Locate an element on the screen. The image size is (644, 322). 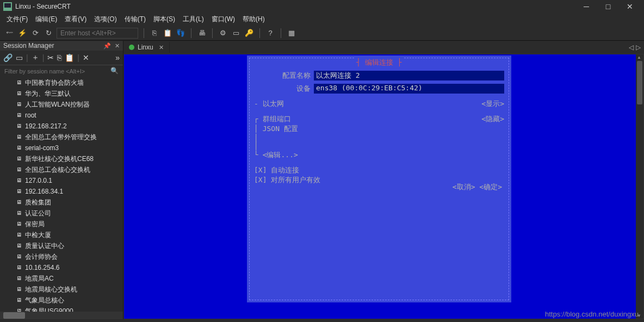
session-item: 地震局核心交换机 is located at coordinates (61, 289).